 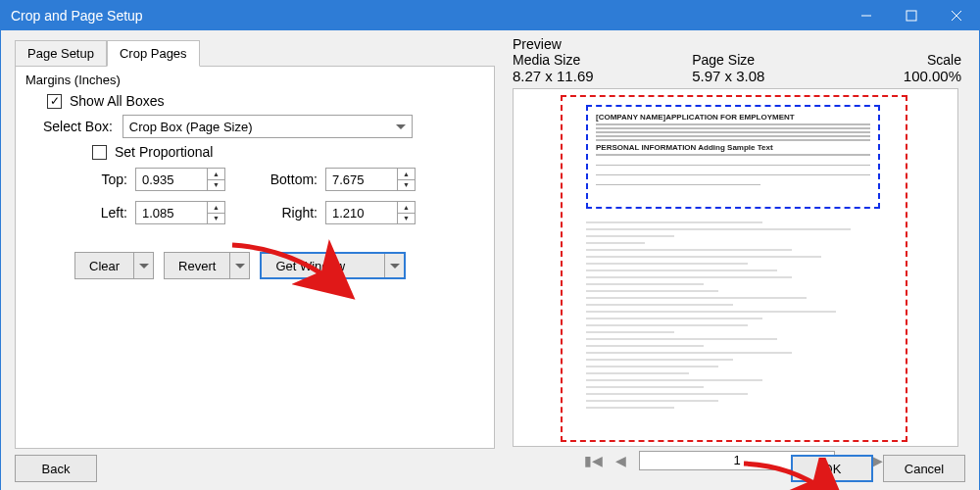 I want to click on media-size-value: 8.27 x 11.69, so click(x=602, y=76).